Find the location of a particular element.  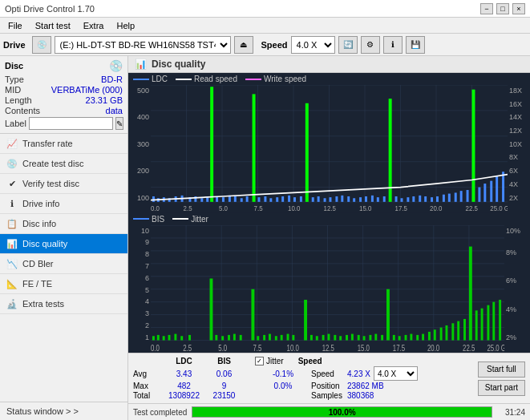

bis-color is located at coordinates (141, 219).